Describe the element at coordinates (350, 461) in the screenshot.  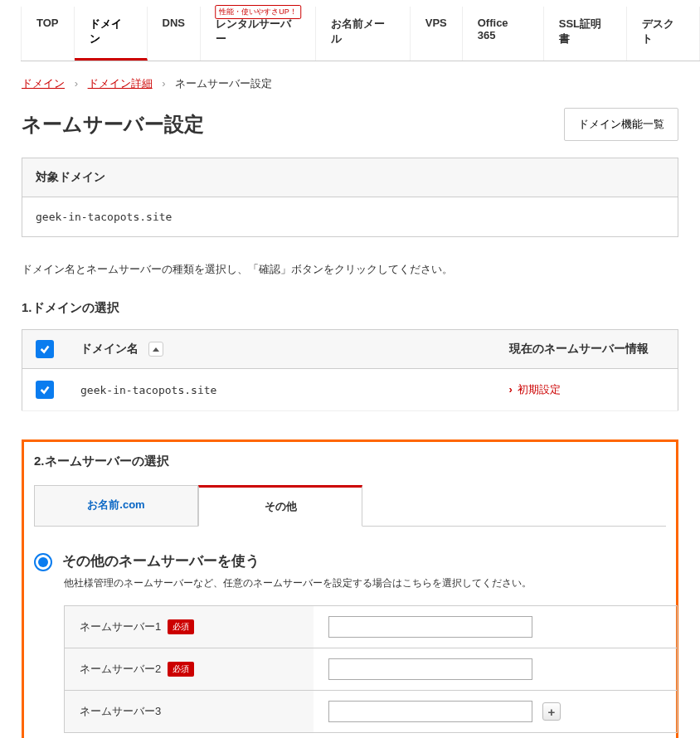
I see `section2-title: 2.ネームサーバーの選択` at that location.